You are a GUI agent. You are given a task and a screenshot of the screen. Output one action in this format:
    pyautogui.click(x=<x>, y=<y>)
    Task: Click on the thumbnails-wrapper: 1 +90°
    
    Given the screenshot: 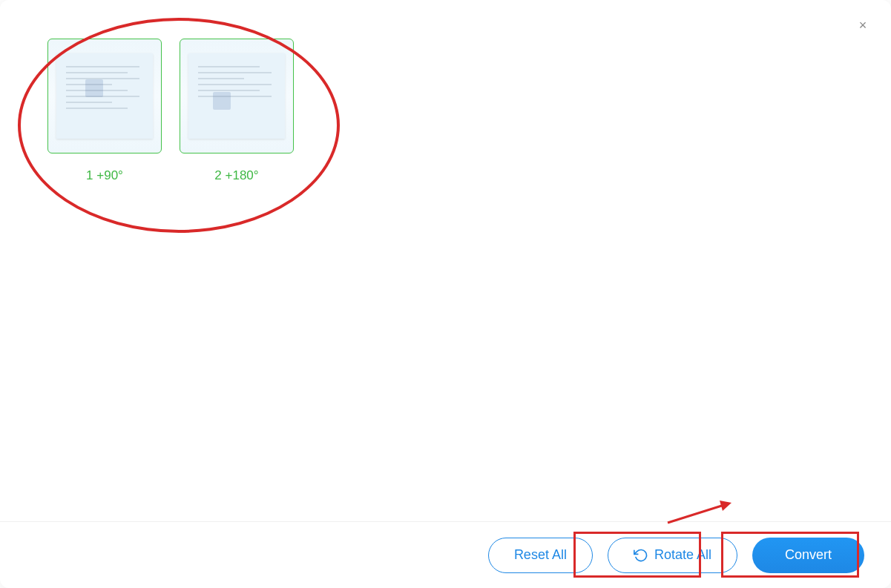 What is the action you would take?
    pyautogui.click(x=171, y=111)
    